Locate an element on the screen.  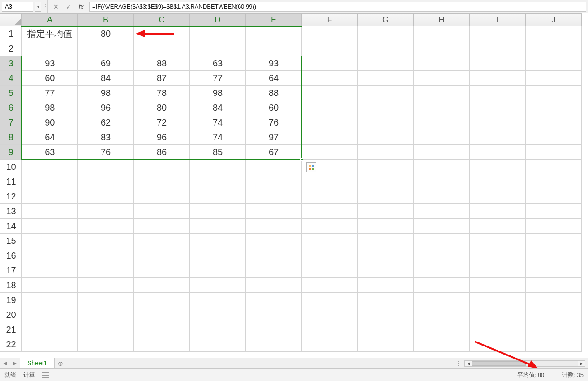
cell-H20 is located at coordinates (442, 315).